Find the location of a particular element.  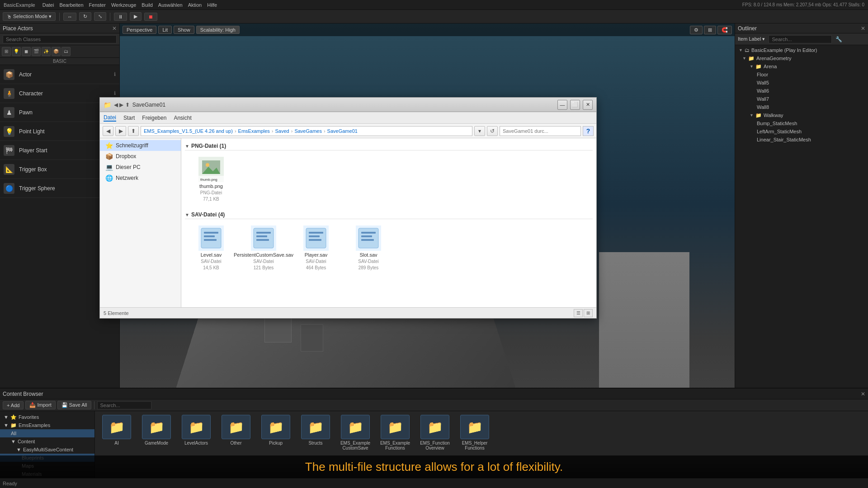

fd-breadcrumb-ems: EMS_Examples_V1.5_(UE 4.26 and up) is located at coordinates (188, 131).